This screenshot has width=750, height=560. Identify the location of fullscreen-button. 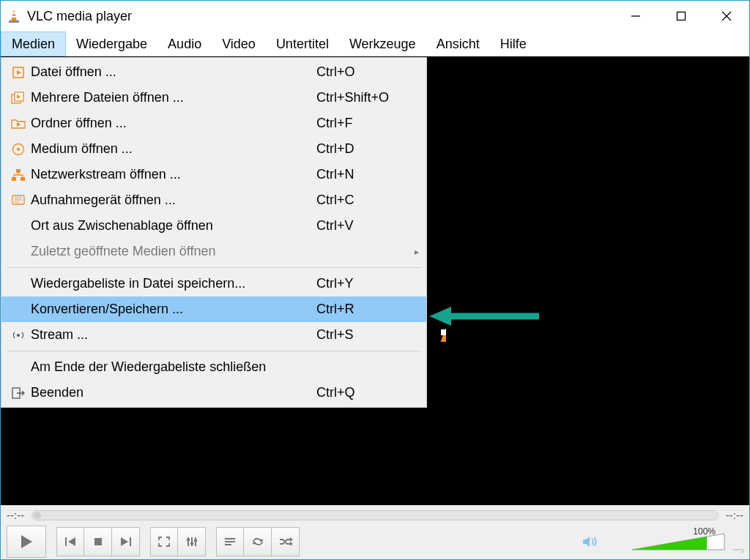
(164, 542).